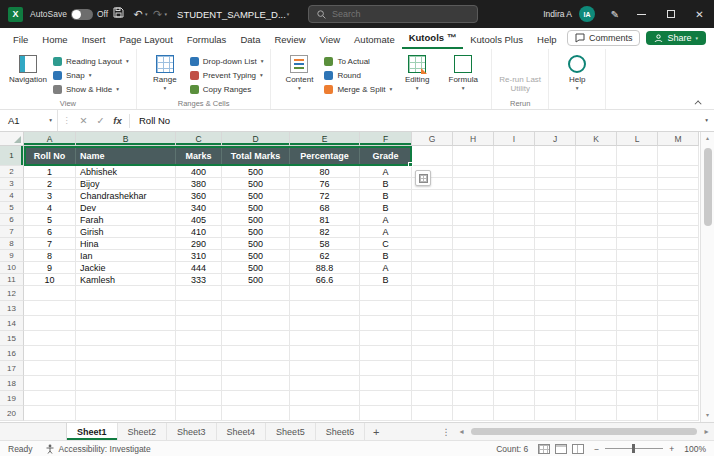 Image resolution: width=714 pixels, height=456 pixels. Describe the element at coordinates (700, 14) in the screenshot. I see `close-button: ✕` at that location.